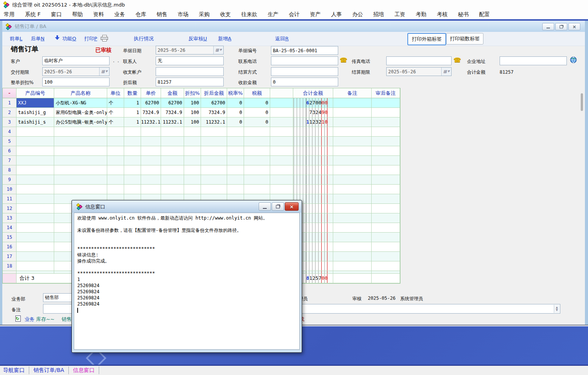 The image size is (588, 375). Describe the element at coordinates (249, 15) in the screenshot. I see `menu-item-11: 往来款` at that location.